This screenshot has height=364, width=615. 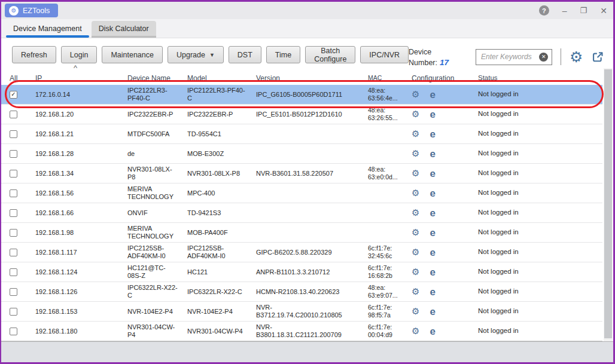 I want to click on cell-version: GIPC-B6202.5.88.220329, so click(x=302, y=252).